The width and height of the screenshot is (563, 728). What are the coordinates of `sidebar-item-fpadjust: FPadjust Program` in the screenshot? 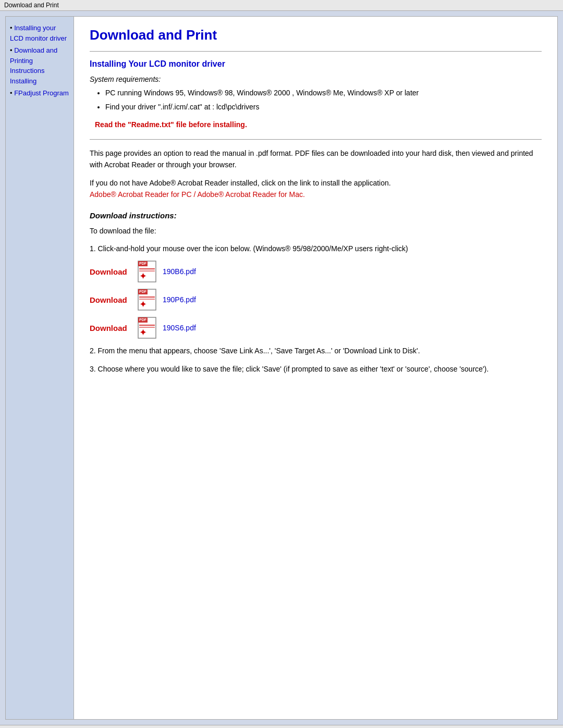 It's located at (40, 93).